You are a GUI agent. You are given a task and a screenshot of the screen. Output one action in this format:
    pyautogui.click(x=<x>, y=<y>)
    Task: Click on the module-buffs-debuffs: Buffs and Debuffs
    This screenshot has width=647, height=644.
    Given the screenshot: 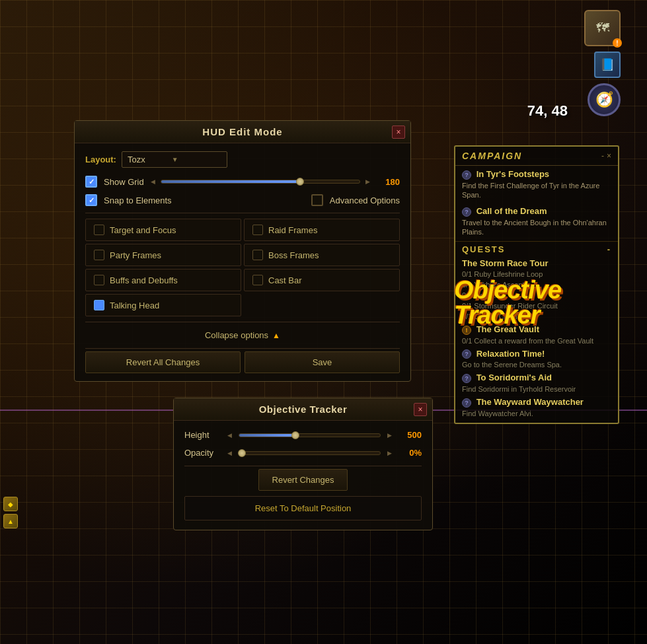 What is the action you would take?
    pyautogui.click(x=163, y=280)
    